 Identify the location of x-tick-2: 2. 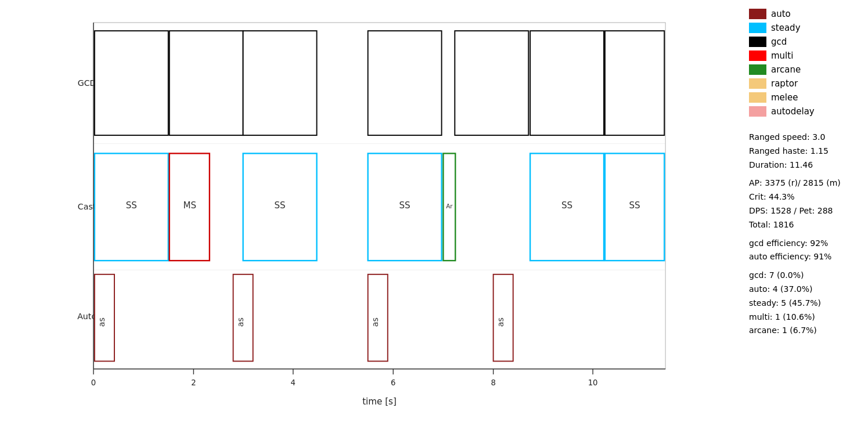
(193, 383).